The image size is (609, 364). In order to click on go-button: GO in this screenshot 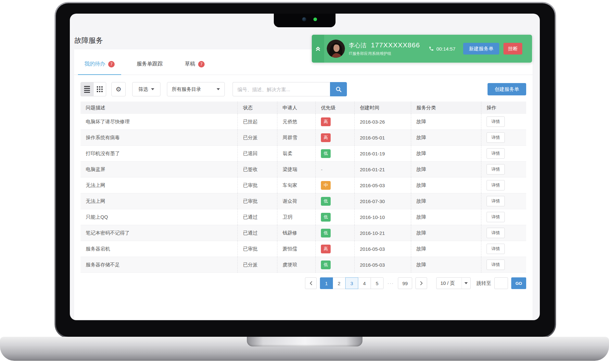, I will do `click(519, 283)`.